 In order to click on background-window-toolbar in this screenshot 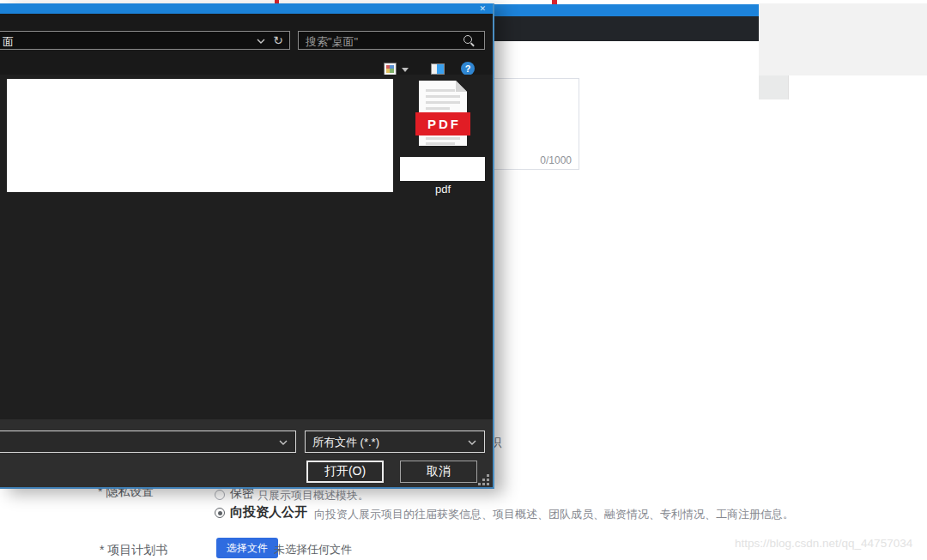, I will do `click(627, 29)`.